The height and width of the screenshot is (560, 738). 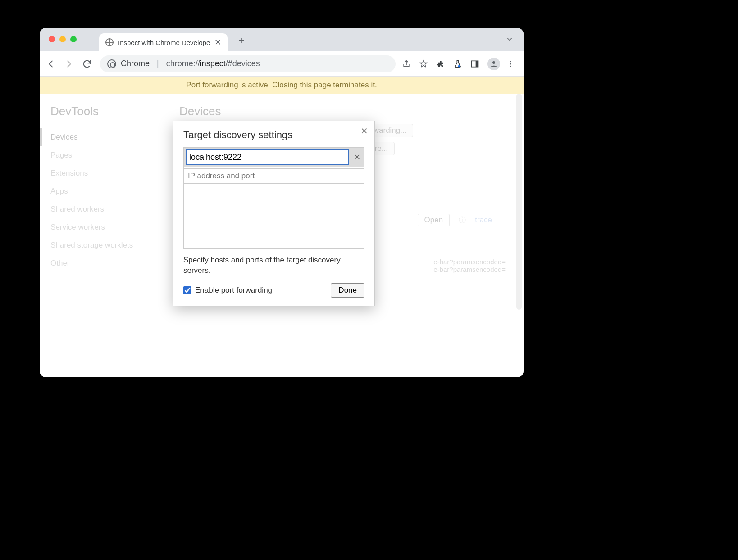 What do you see at coordinates (494, 64) in the screenshot?
I see `profile-avatar` at bounding box center [494, 64].